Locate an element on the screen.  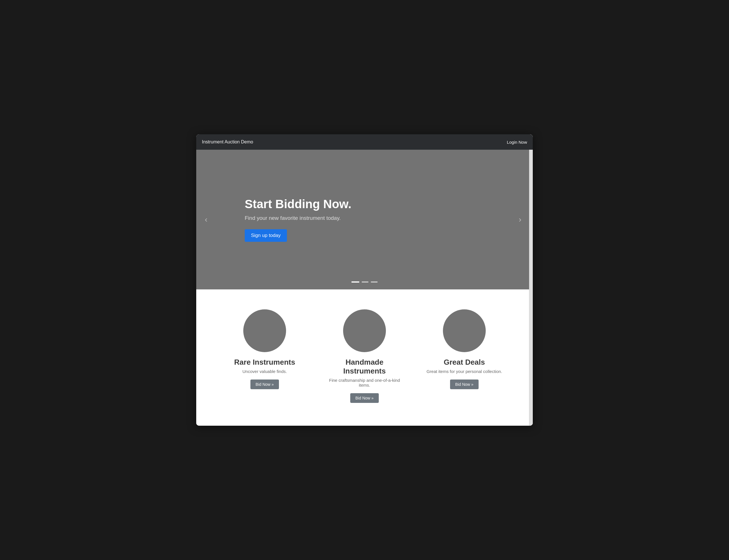
card-desc-1: Uncover valuable finds. is located at coordinates (265, 371).